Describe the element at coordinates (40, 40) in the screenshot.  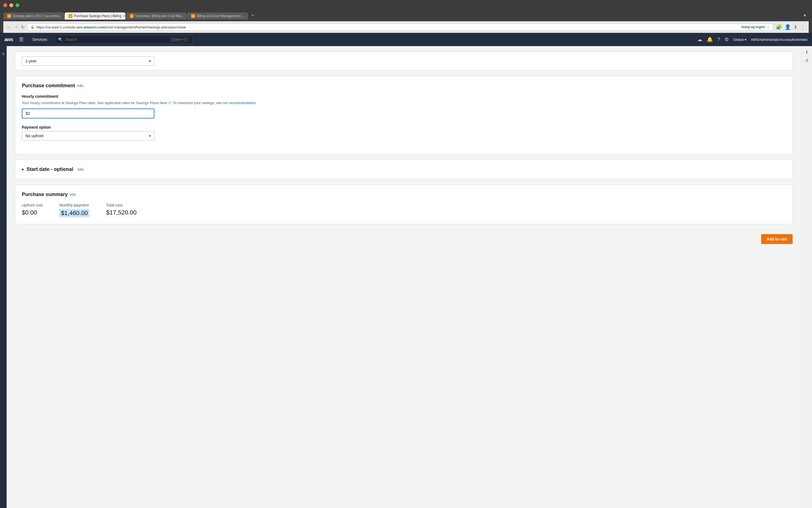
I see `services-button: Services` at that location.